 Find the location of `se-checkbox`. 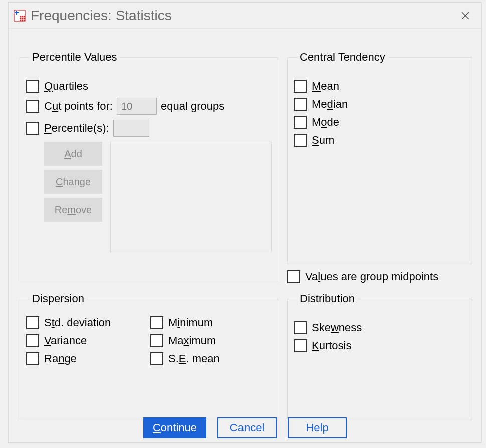

se-checkbox is located at coordinates (157, 359).